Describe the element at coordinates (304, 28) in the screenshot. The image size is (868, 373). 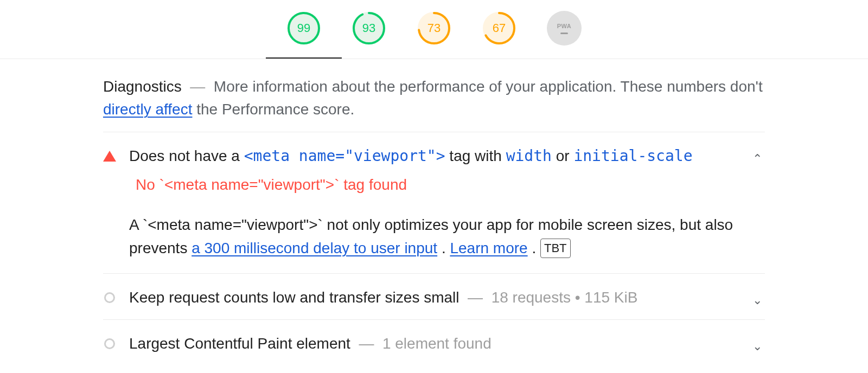
I see `score-gauge-performance: 99` at that location.